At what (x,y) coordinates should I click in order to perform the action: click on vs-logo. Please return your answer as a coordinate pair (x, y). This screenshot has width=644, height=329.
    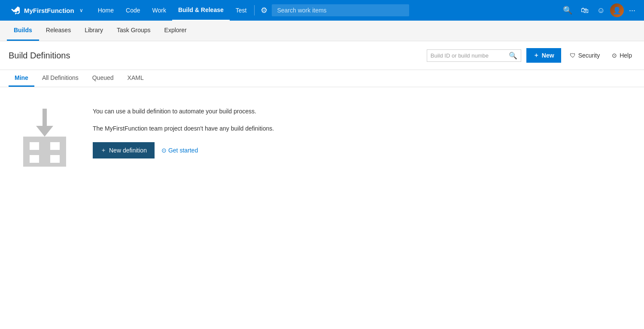
    Looking at the image, I should click on (15, 10).